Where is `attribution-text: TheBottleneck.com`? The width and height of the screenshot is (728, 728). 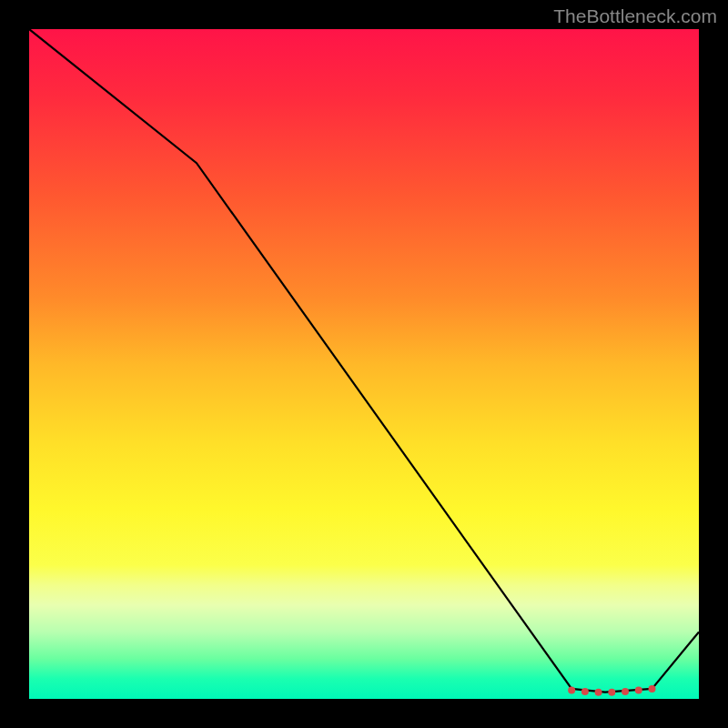 attribution-text: TheBottleneck.com is located at coordinates (635, 16).